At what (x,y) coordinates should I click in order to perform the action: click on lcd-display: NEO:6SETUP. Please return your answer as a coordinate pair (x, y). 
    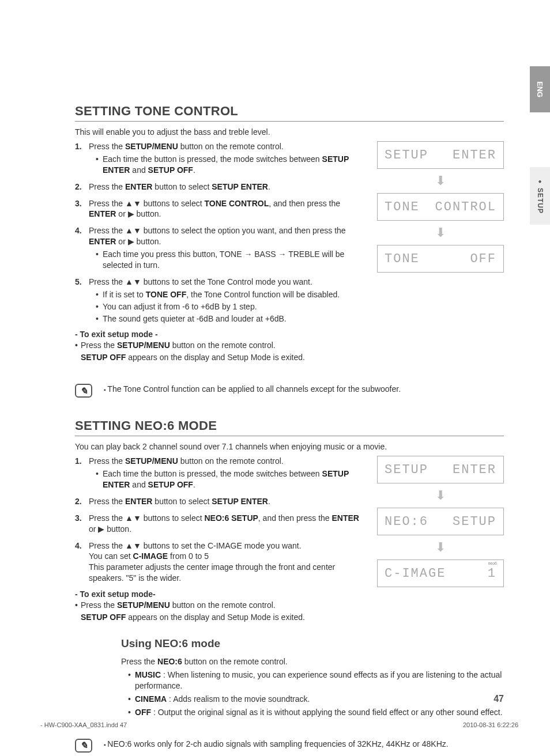
    Looking at the image, I should click on (440, 521).